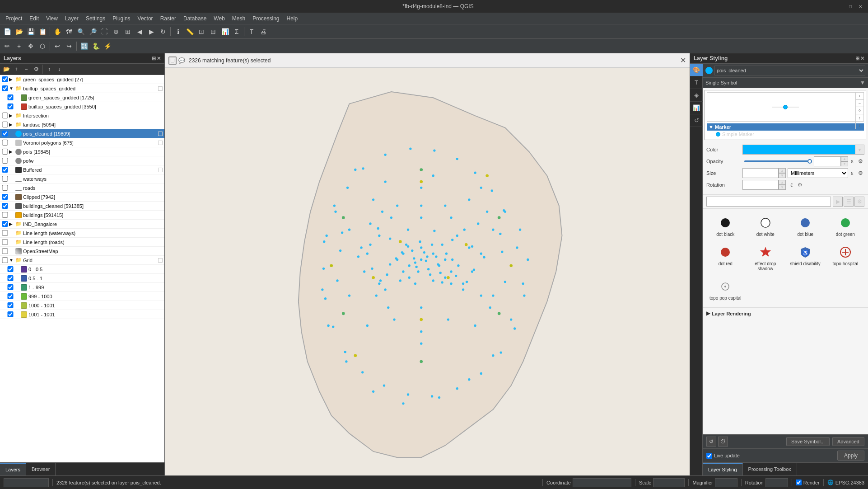 The height and width of the screenshot is (489, 868). What do you see at coordinates (792, 185) in the screenshot?
I see `rotation-expr-button: ε` at bounding box center [792, 185].